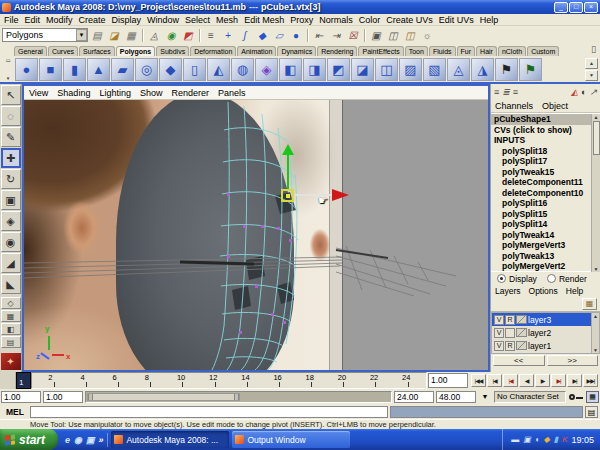 The image size is (600, 450). Describe the element at coordinates (68, 440) in the screenshot. I see `quicklaunch-ie-icon: e` at that location.